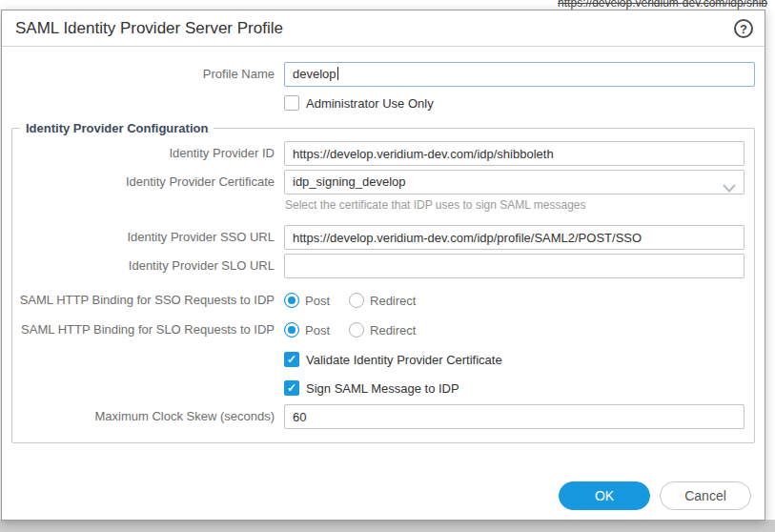  I want to click on cancel-button: Cancel, so click(705, 496).